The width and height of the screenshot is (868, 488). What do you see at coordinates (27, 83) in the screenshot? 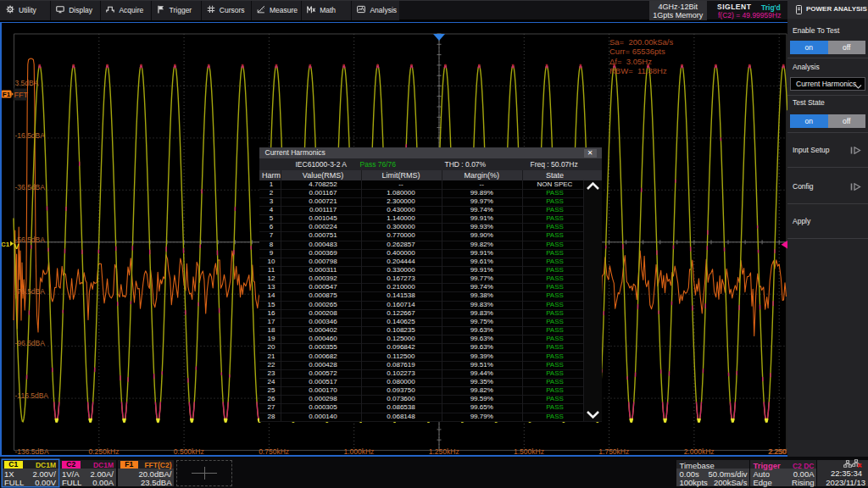
I see `svg-text: 3.5dBA` at bounding box center [27, 83].